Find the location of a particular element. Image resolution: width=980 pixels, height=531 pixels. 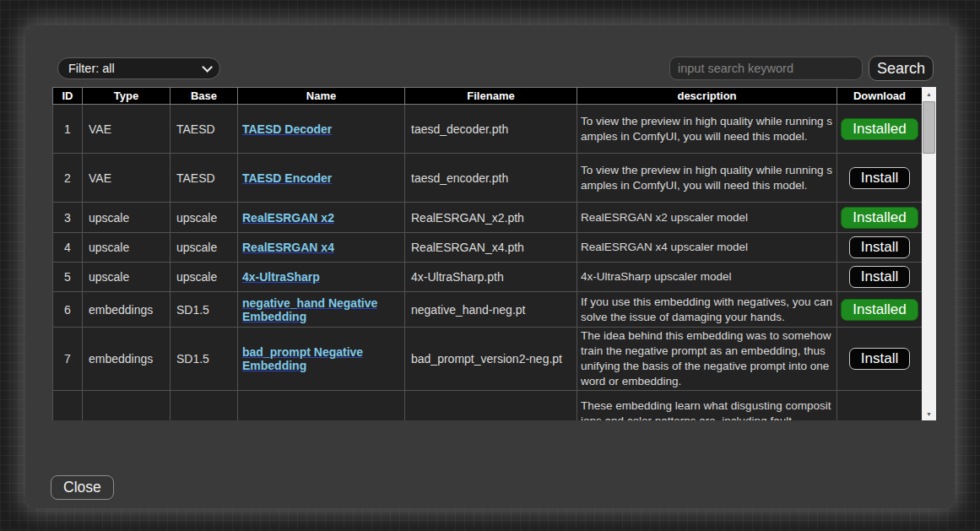

header-filename: Filename is located at coordinates (491, 96).